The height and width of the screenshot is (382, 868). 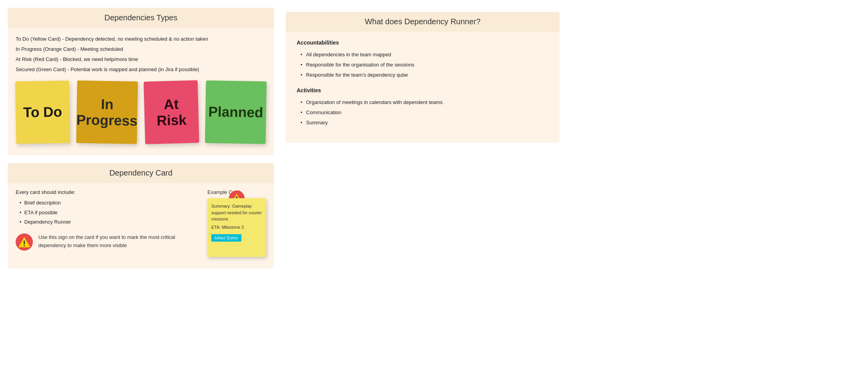 I want to click on acc-item-3: Responsible for the team's dependency qu…, so click(x=425, y=75).